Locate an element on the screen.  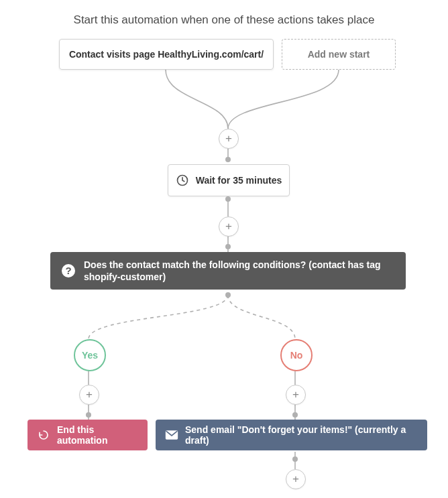
clock-icon is located at coordinates (182, 180).